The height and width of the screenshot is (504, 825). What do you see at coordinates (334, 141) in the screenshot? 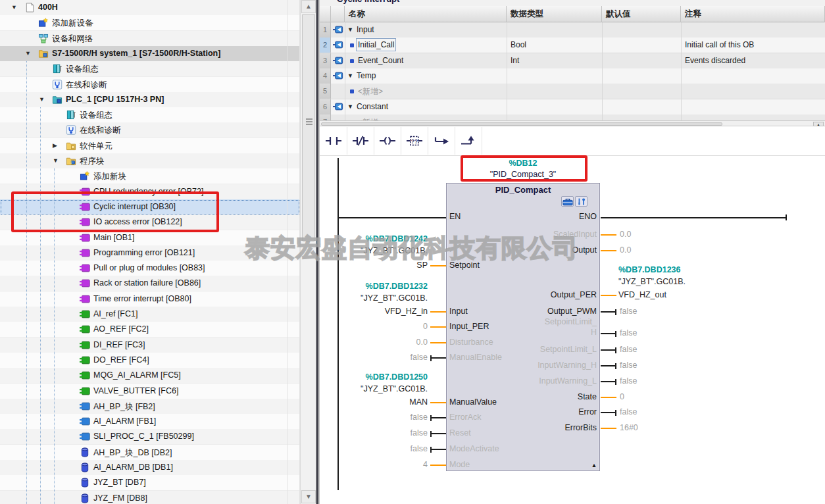
I see `insert-open-contact-button` at bounding box center [334, 141].